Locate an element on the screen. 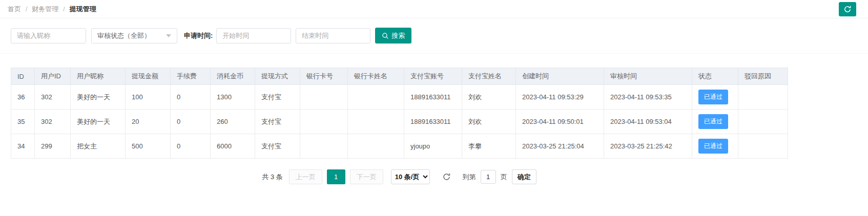 This screenshot has height=216, width=868. start-time-input is located at coordinates (254, 36).